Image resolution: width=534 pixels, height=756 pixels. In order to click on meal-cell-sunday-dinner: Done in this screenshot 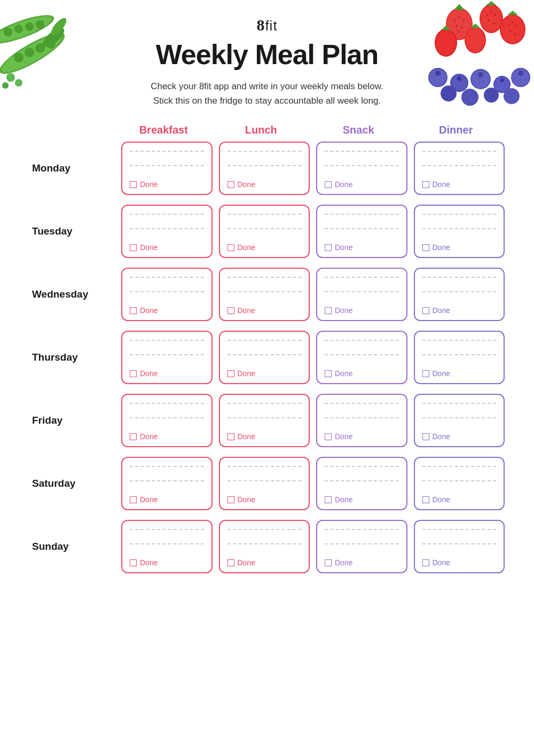, I will do `click(459, 547)`.